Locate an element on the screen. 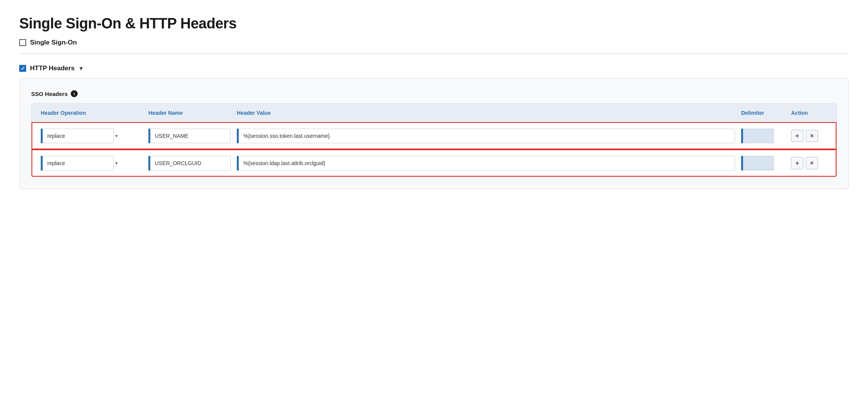 This screenshot has height=417, width=868. info-icon: i is located at coordinates (74, 94).